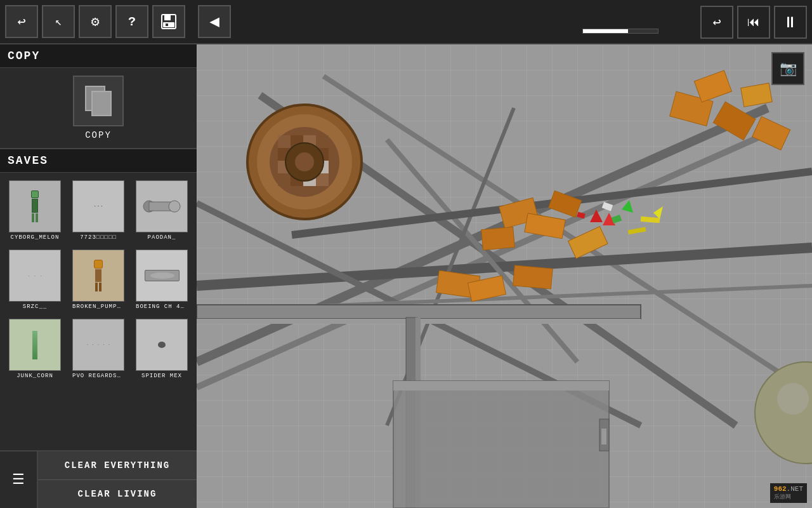 The image size is (812, 508). I want to click on save-item-3: PAODAN_, so click(162, 211).